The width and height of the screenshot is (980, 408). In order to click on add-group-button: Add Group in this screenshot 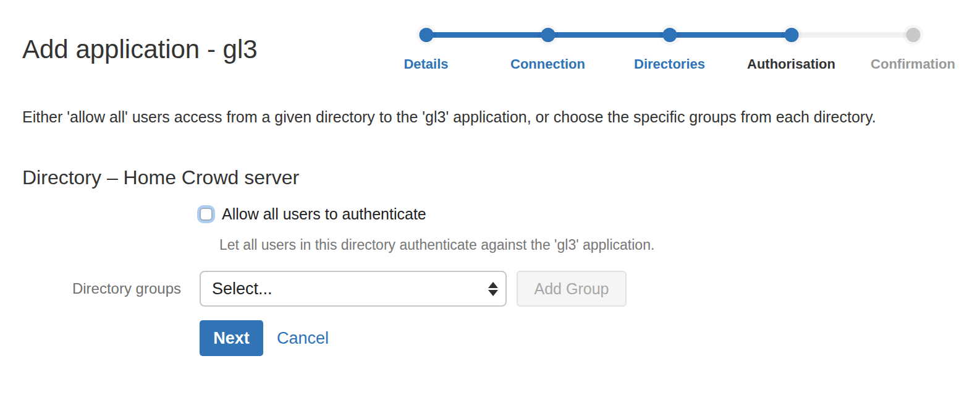, I will do `click(572, 289)`.